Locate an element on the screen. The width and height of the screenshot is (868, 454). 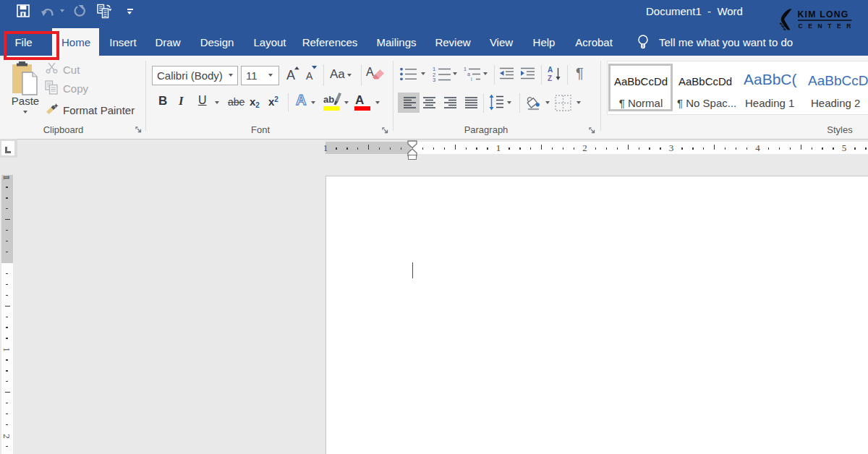
svg-text: Z is located at coordinates (550, 78).